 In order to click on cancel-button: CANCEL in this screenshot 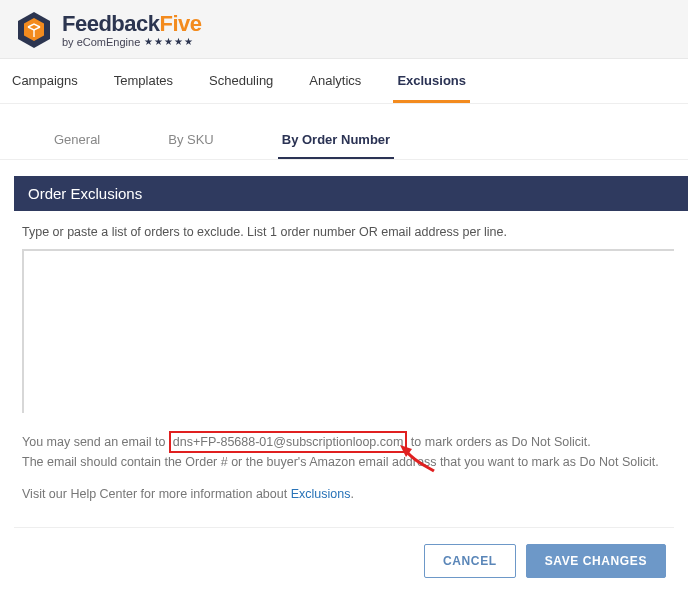, I will do `click(470, 561)`.